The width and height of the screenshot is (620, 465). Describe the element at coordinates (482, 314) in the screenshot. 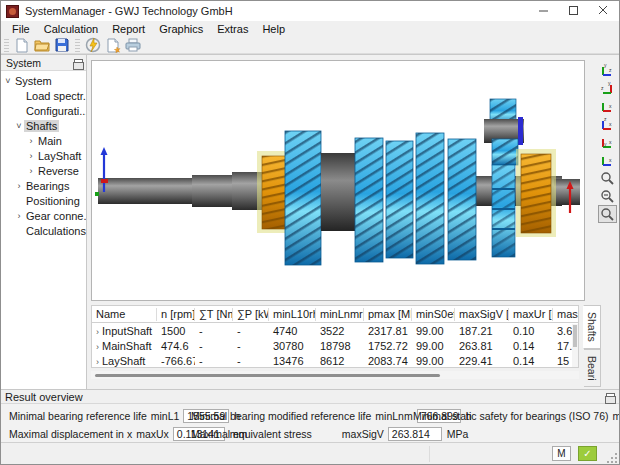

I see `col-maxSigV: maxSigV [MPa]` at that location.